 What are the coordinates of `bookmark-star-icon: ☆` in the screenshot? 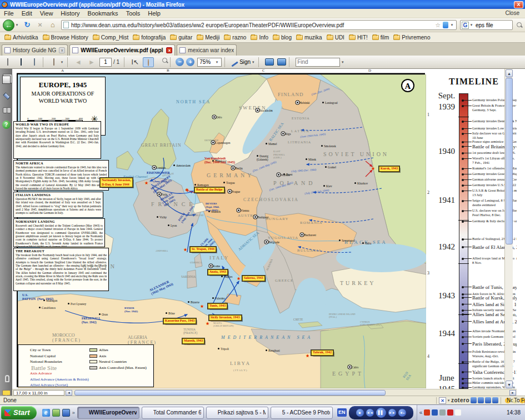 It's located at (438, 26).